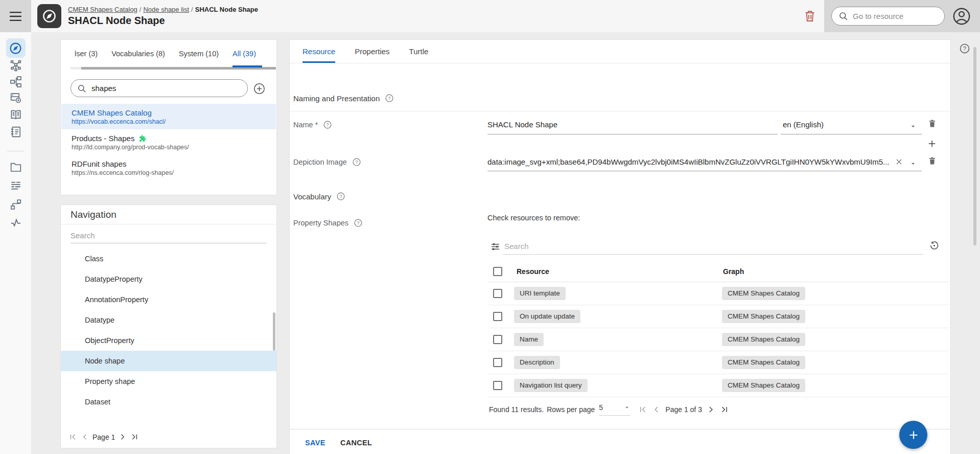 Image resolution: width=980 pixels, height=454 pixels. What do you see at coordinates (914, 435) in the screenshot?
I see `add-resource-fab` at bounding box center [914, 435].